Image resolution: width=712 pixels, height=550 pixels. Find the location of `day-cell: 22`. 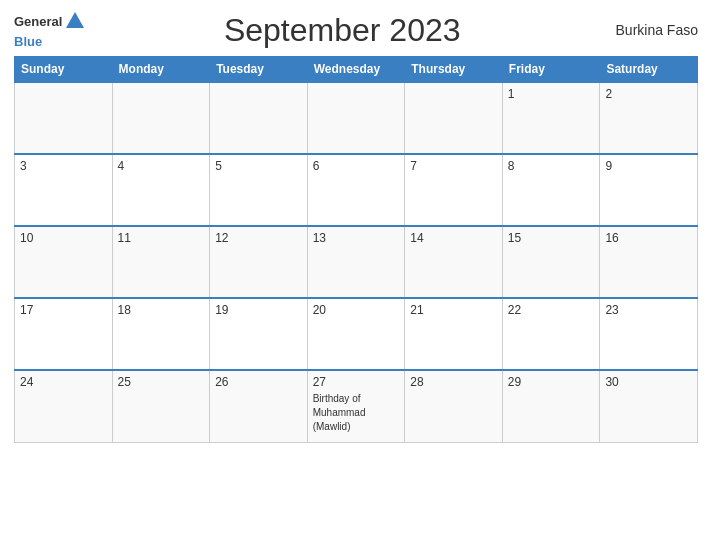

day-cell: 22 is located at coordinates (551, 334).